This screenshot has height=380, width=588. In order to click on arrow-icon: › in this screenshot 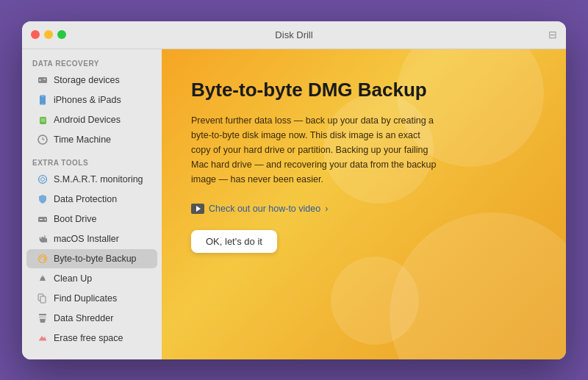, I will do `click(326, 209)`.